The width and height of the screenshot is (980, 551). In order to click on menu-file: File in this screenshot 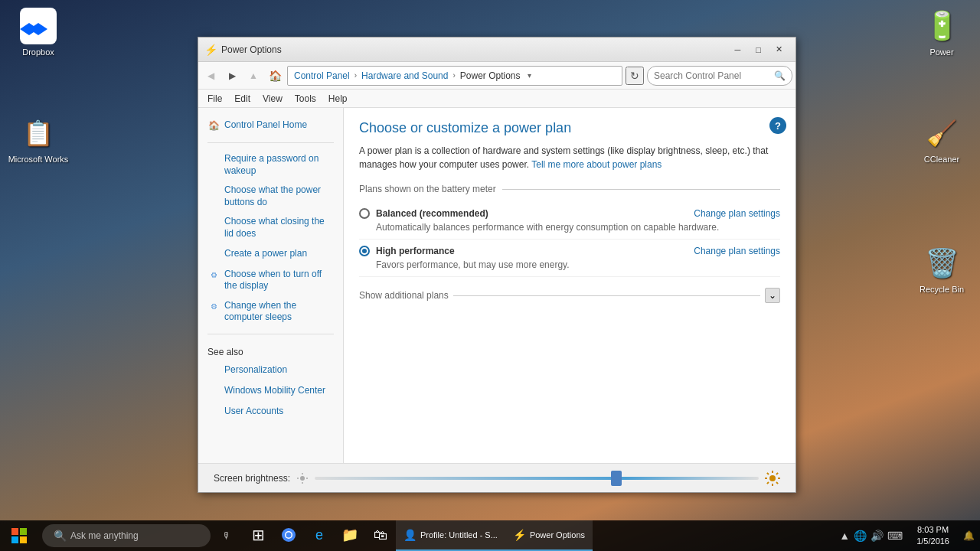, I will do `click(214, 99)`.